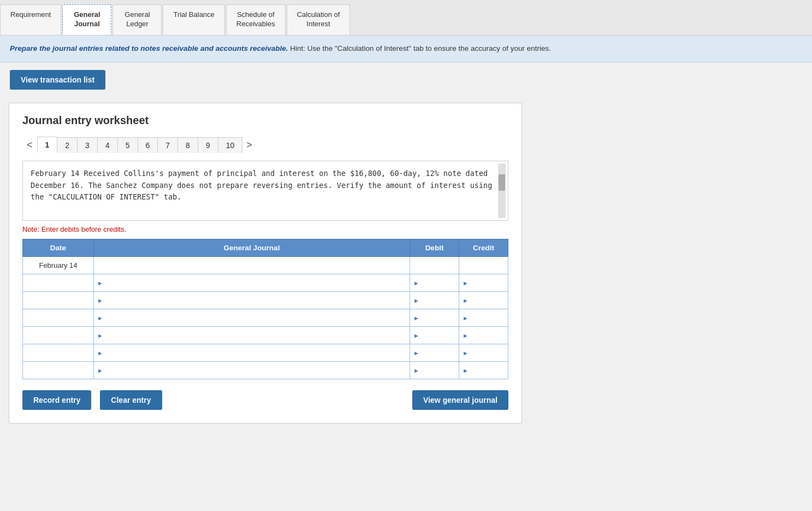 The width and height of the screenshot is (812, 511). What do you see at coordinates (48, 145) in the screenshot?
I see `page-tab-1: 1` at bounding box center [48, 145].